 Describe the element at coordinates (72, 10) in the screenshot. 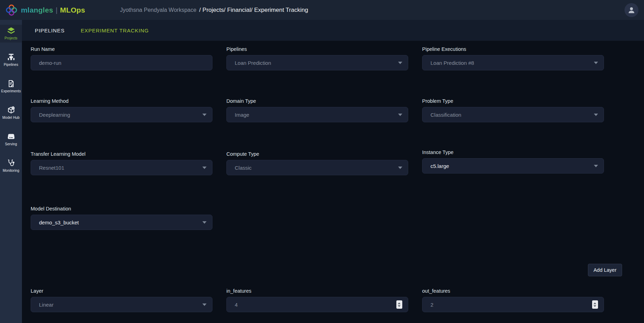

I see `brand-suffix: MLOps` at that location.